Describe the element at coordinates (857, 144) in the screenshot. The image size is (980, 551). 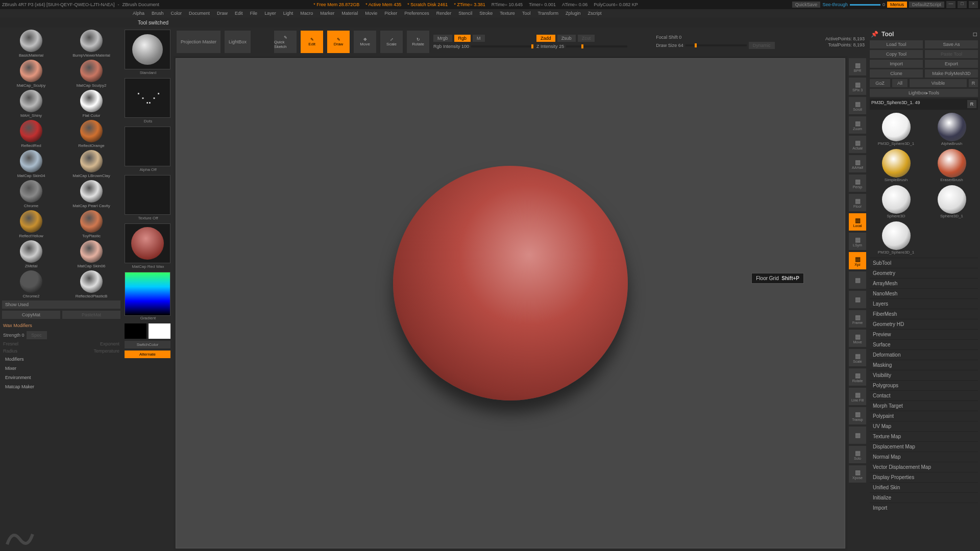
I see `actual-button: ▦Actual` at that location.